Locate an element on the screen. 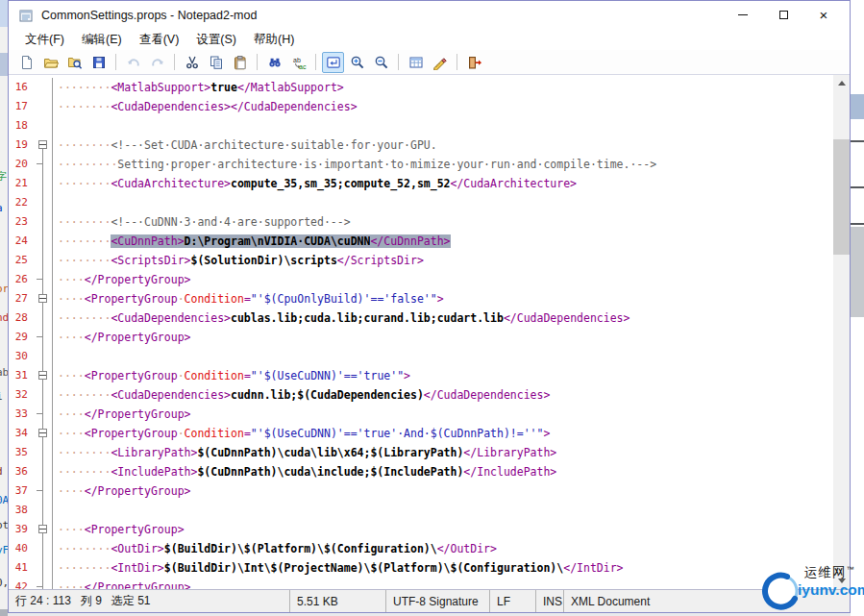 The width and height of the screenshot is (864, 616). menu-view: 查看(V) is located at coordinates (160, 40).